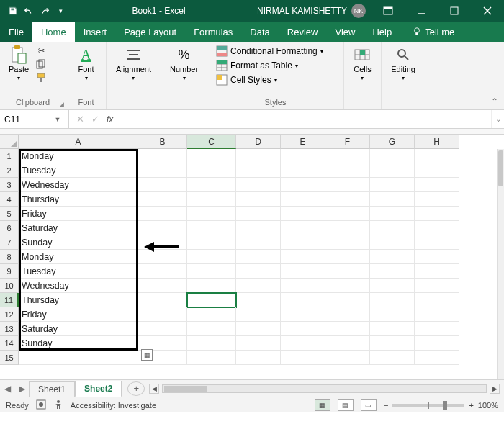  Describe the element at coordinates (16, 32) in the screenshot. I see `tab-file: File` at that location.